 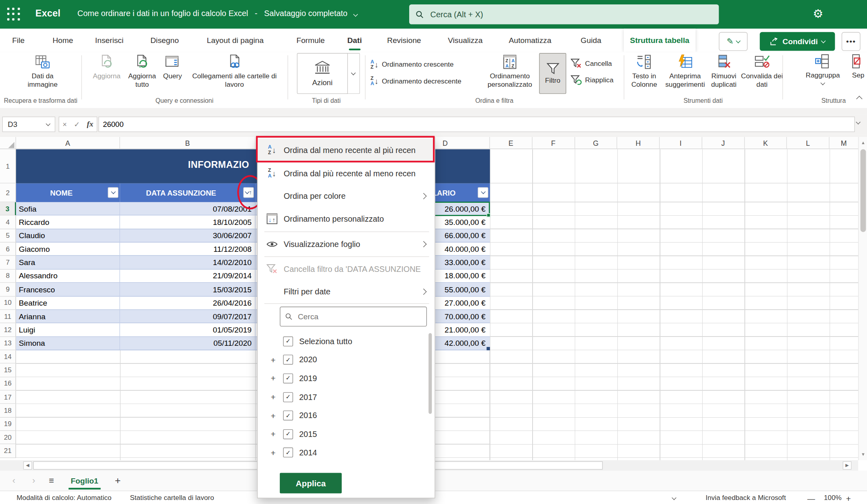 I want to click on menu-date-filters: Filtri per date, so click(x=346, y=291).